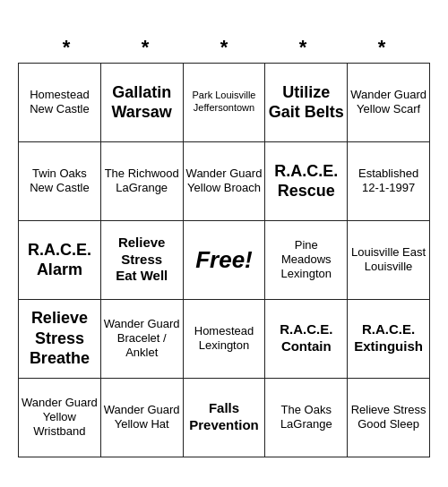 The height and width of the screenshot is (487, 448). I want to click on cell-2-4: Louisville EastLouisville, so click(389, 261).